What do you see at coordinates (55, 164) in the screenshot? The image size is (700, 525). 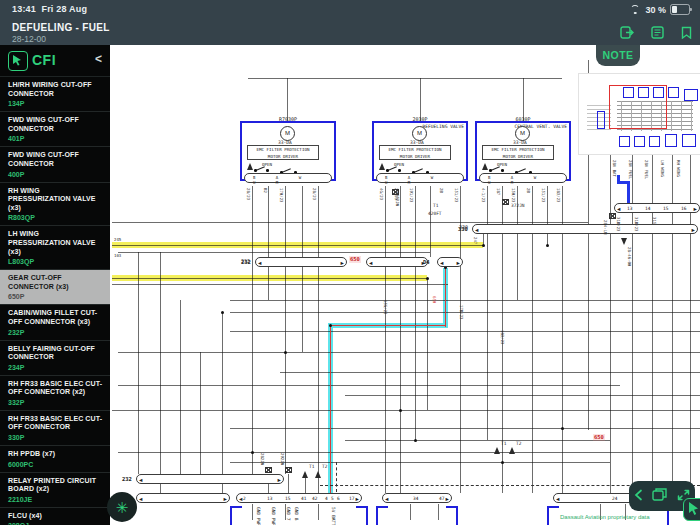 I see `sidebar-item-400P: FWD WING CUT-OFF CONNECTOR400P` at bounding box center [55, 164].